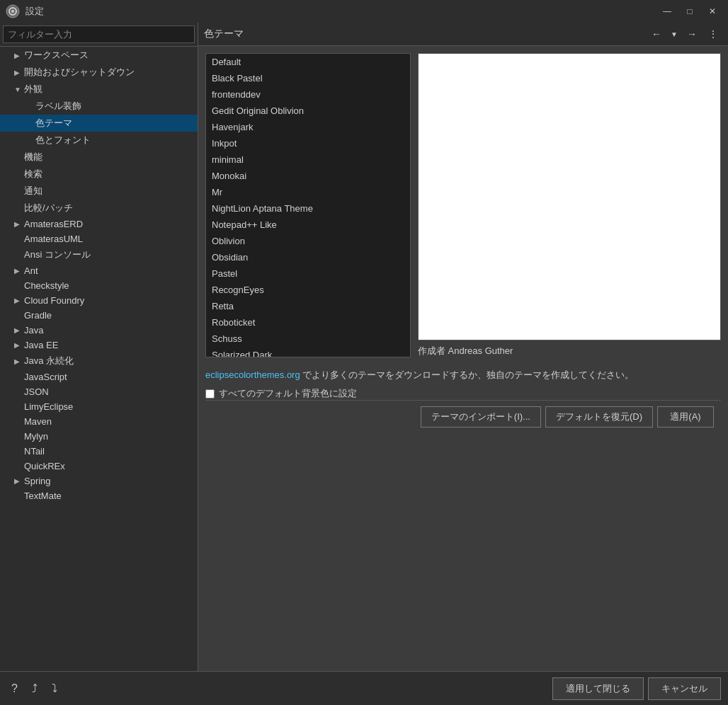  What do you see at coordinates (308, 290) in the screenshot?
I see `theme-item-recogneyes: RecognEyes` at bounding box center [308, 290].